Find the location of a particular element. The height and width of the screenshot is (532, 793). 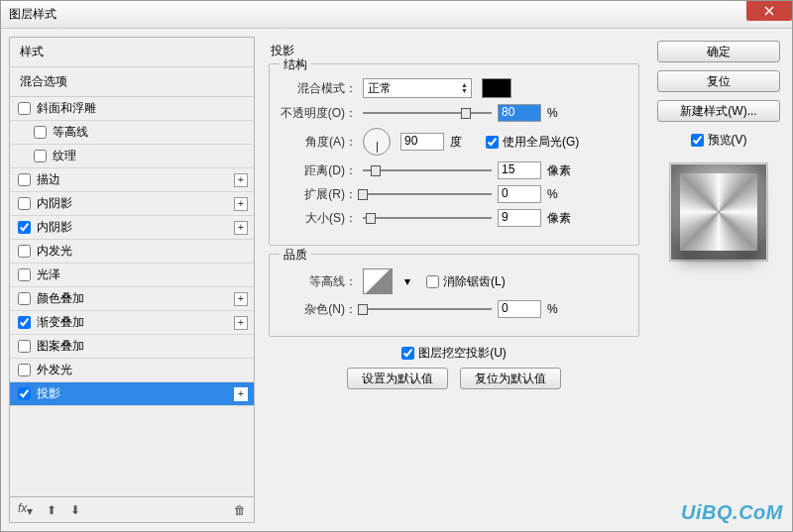

style-item-label: 斜面和浮雕 is located at coordinates (66, 109).